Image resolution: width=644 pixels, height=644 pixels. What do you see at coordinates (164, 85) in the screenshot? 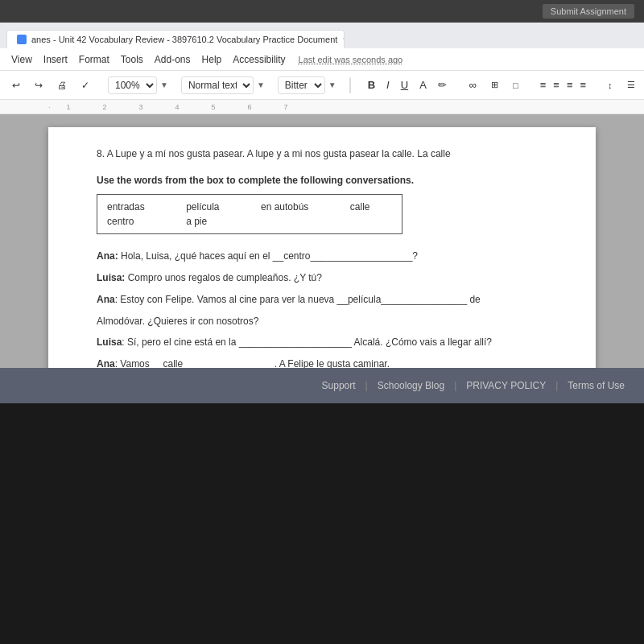
I see `zoom-arrow: ▼` at bounding box center [164, 85].